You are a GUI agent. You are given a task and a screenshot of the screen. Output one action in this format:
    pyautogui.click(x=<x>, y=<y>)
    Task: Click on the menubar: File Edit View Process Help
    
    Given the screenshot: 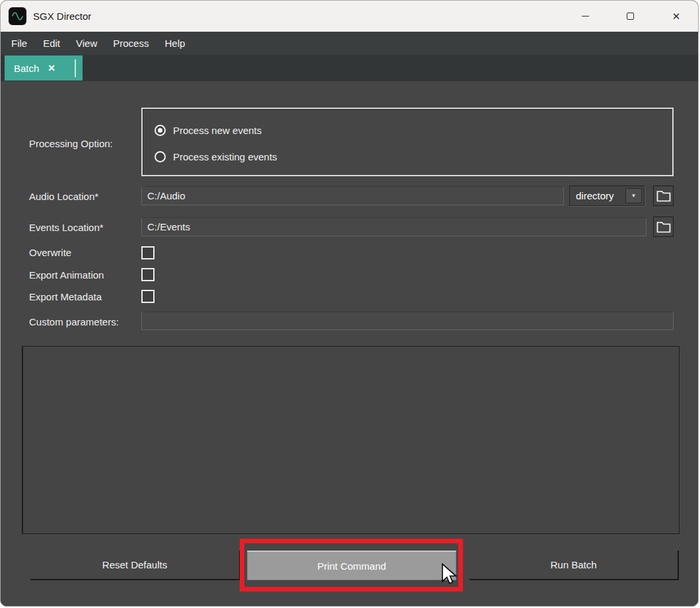 What is the action you would take?
    pyautogui.click(x=349, y=44)
    